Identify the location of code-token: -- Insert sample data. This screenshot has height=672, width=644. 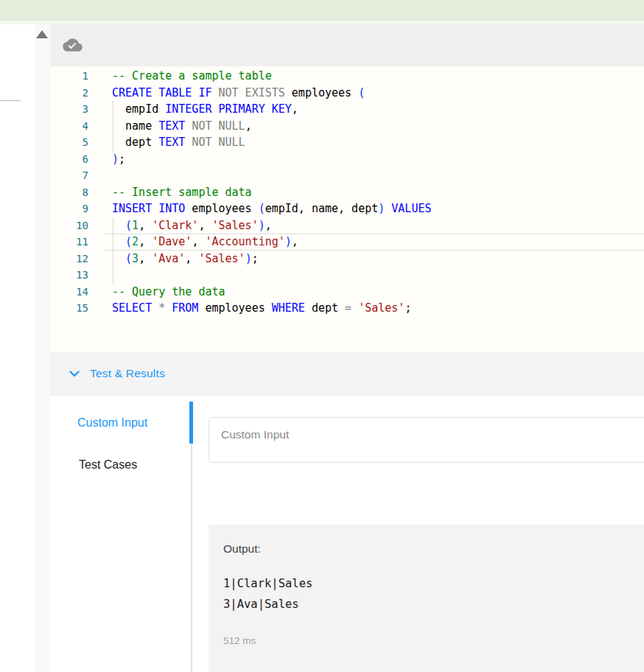
(182, 192).